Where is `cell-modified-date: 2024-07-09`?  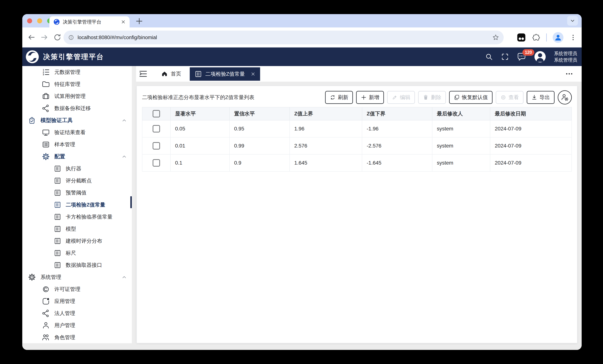
cell-modified-date: 2024-07-09 is located at coordinates (531, 146).